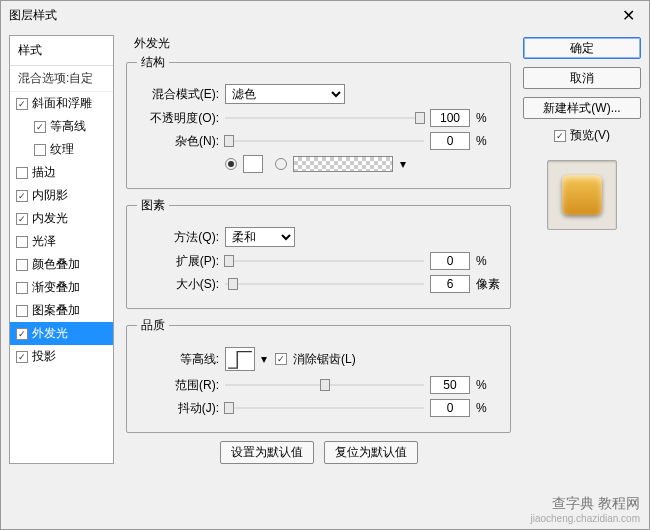  I want to click on opacity-unit: %, so click(488, 118).